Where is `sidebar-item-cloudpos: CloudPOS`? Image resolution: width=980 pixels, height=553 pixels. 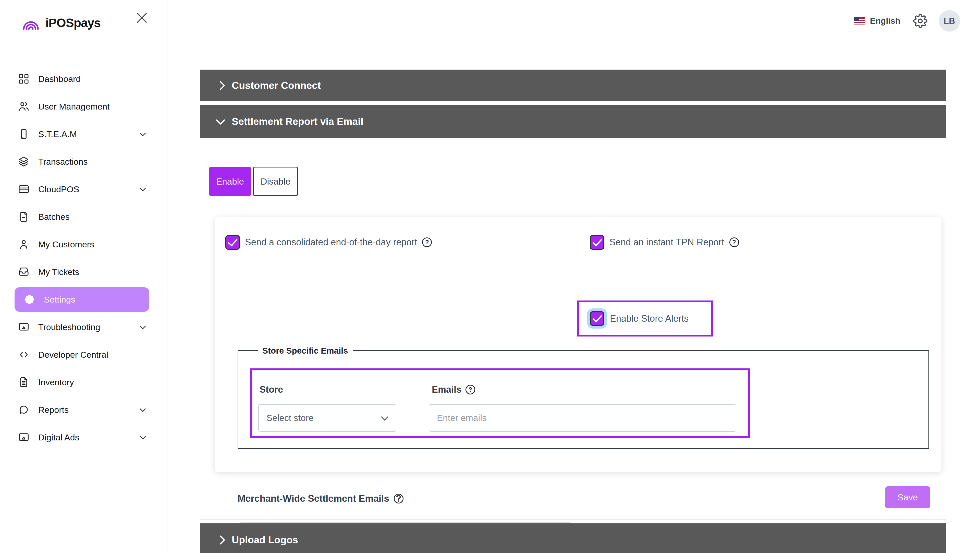
sidebar-item-cloudpos: CloudPOS is located at coordinates (84, 189).